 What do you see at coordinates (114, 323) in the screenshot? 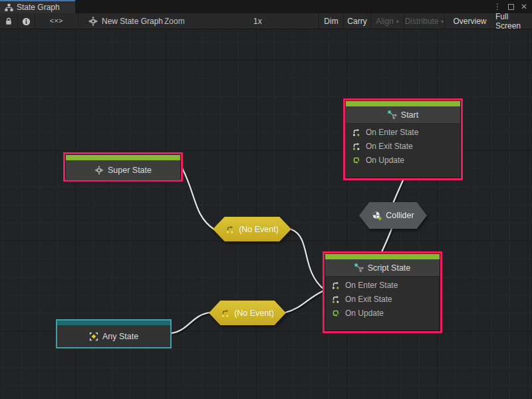
I see `any-state-color-bar` at bounding box center [114, 323].